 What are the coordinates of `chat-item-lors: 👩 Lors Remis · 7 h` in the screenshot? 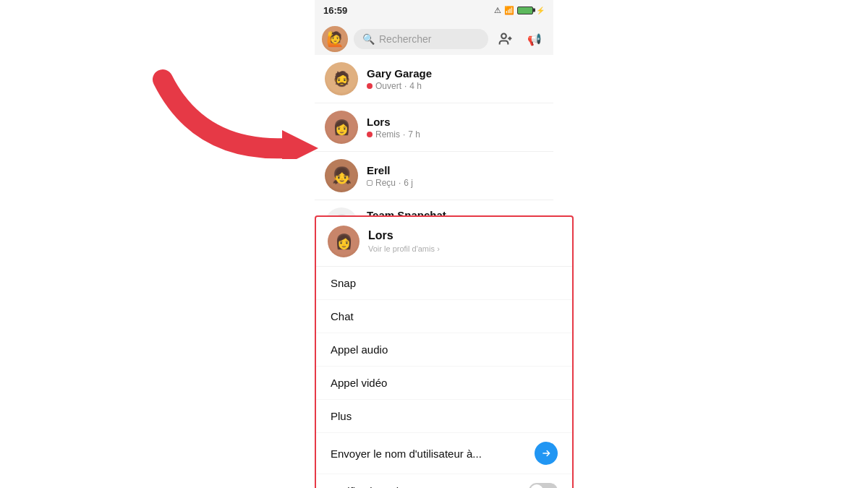 It's located at (434, 127).